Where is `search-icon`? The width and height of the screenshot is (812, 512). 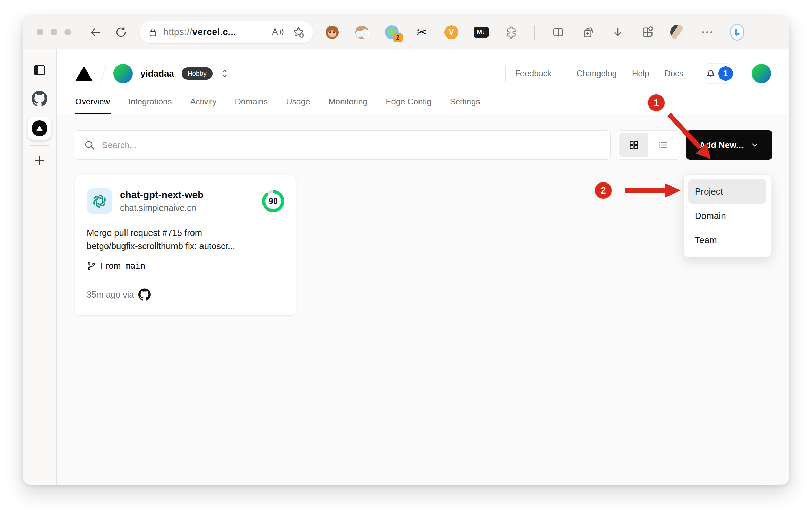
search-icon is located at coordinates (89, 145).